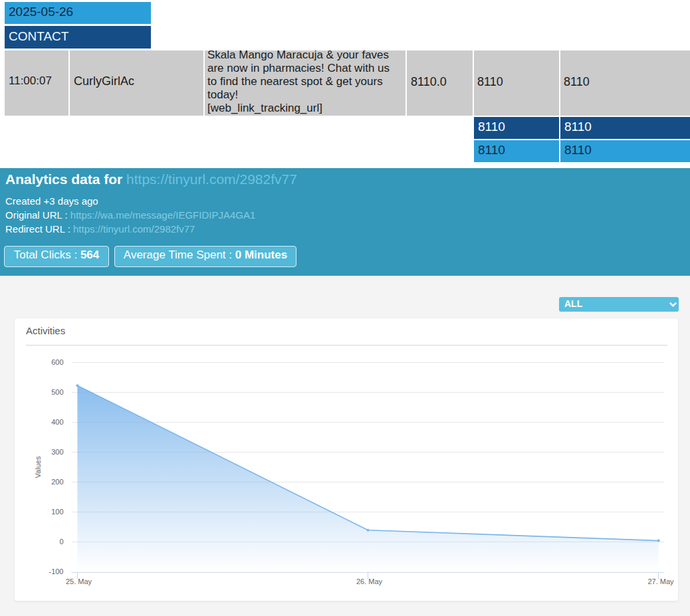 The image size is (690, 616). I want to click on svg-text: 400, so click(57, 422).